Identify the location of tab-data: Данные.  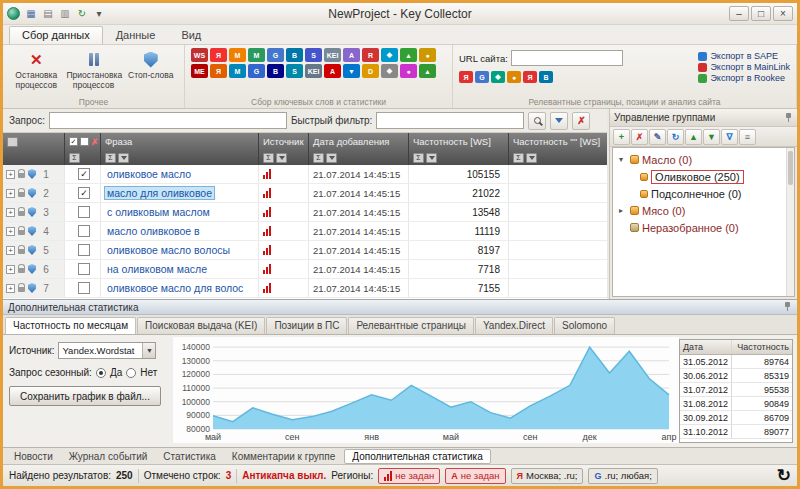
(136, 35).